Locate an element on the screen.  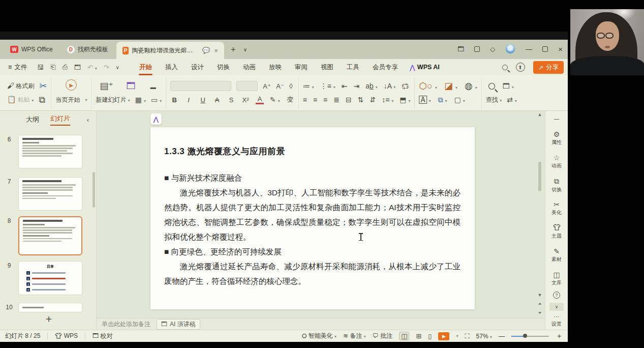
font-size-input is located at coordinates (247, 86).